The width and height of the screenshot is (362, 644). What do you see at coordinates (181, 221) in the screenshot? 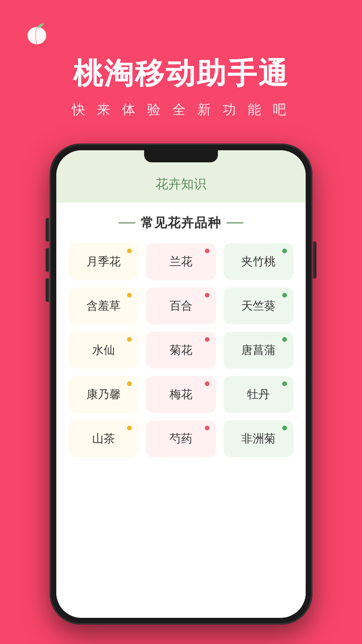
I see `section-title-area: 常见花卉品种` at bounding box center [181, 221].